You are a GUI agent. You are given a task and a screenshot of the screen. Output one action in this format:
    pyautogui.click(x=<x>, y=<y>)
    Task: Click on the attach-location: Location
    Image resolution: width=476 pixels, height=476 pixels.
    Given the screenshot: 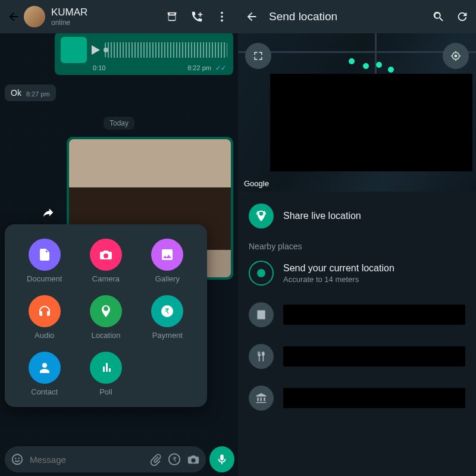 What is the action you would take?
    pyautogui.click(x=106, y=318)
    